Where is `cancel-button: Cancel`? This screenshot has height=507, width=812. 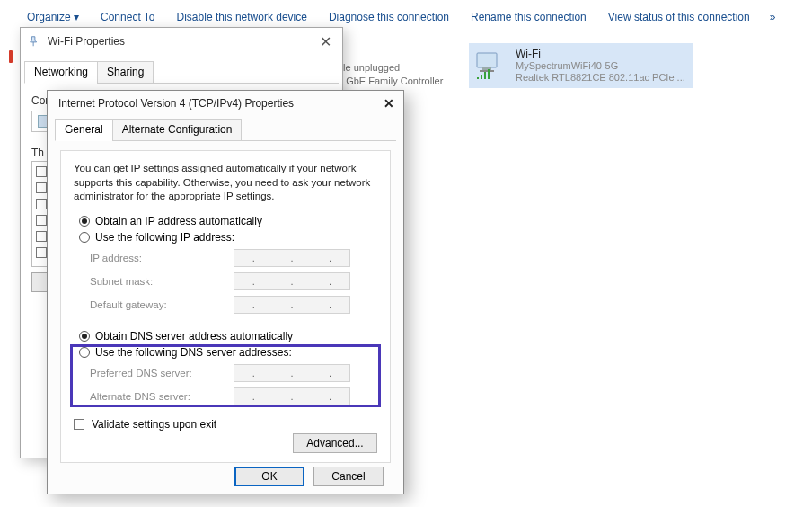
cancel-button: Cancel is located at coordinates (349, 476).